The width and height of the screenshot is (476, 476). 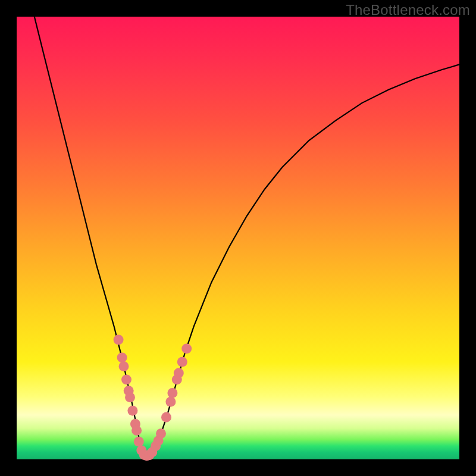 What do you see at coordinates (153, 398) in the screenshot?
I see `markers-group` at bounding box center [153, 398].